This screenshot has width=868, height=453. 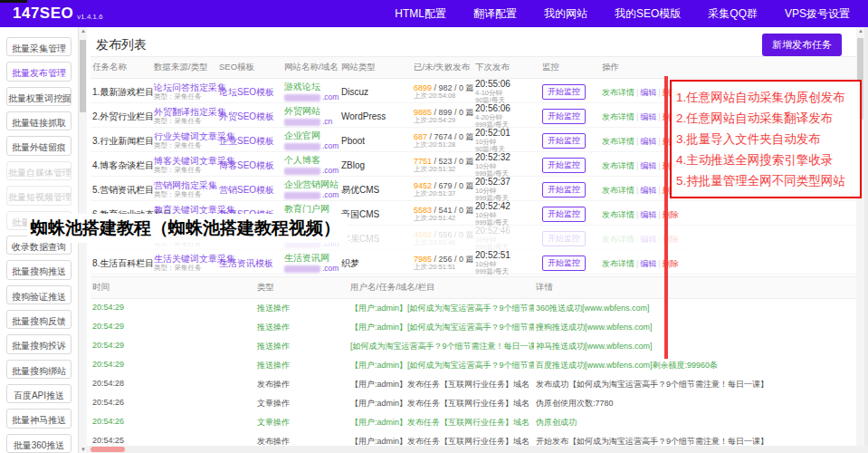 I want to click on log-row: 20:54:28发布操作【用户:admin】发布任务【互联网行业任务】域名【.c…, so click(x=473, y=384).